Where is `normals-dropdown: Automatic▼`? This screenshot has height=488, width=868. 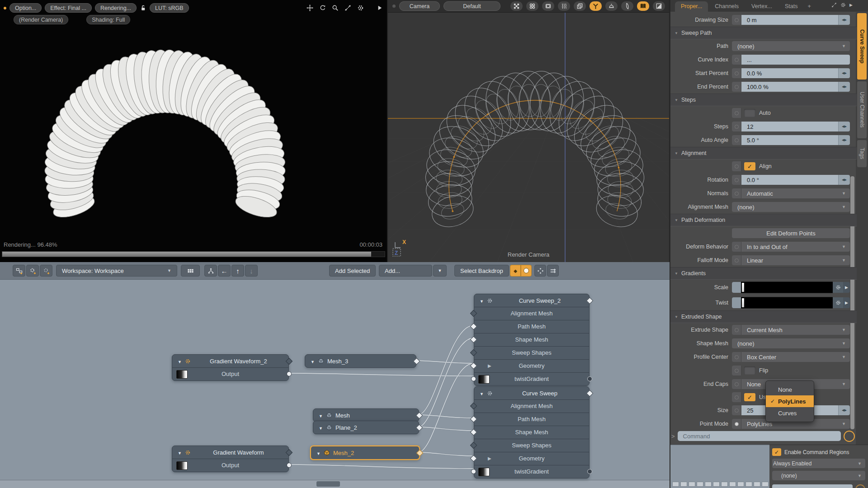
normals-dropdown: Automatic▼ is located at coordinates (796, 193).